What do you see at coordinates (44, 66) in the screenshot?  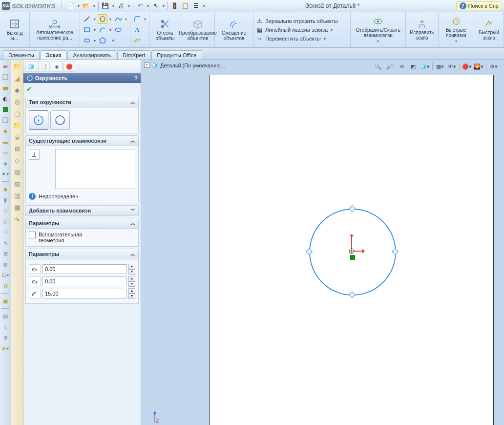 I see `pm-tab-config: 📑` at bounding box center [44, 66].